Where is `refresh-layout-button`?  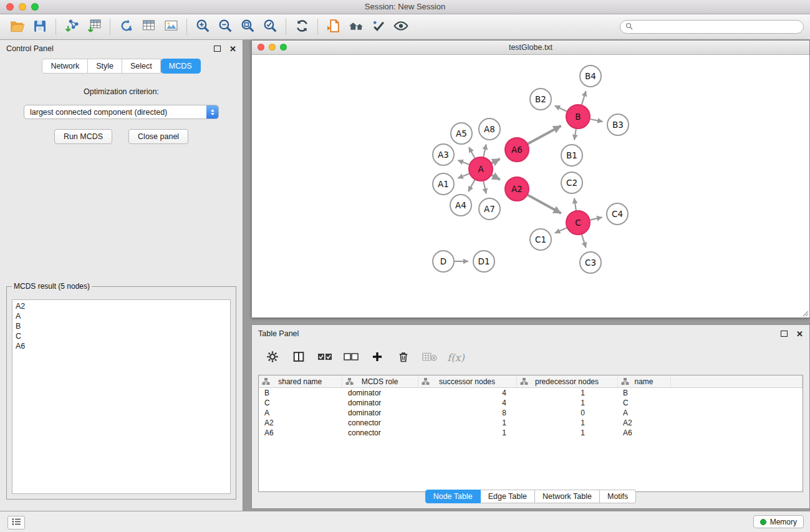 refresh-layout-button is located at coordinates (302, 27).